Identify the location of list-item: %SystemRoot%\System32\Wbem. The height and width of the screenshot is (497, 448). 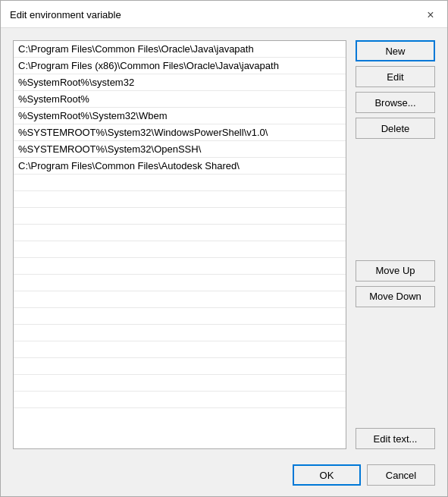
(180, 116).